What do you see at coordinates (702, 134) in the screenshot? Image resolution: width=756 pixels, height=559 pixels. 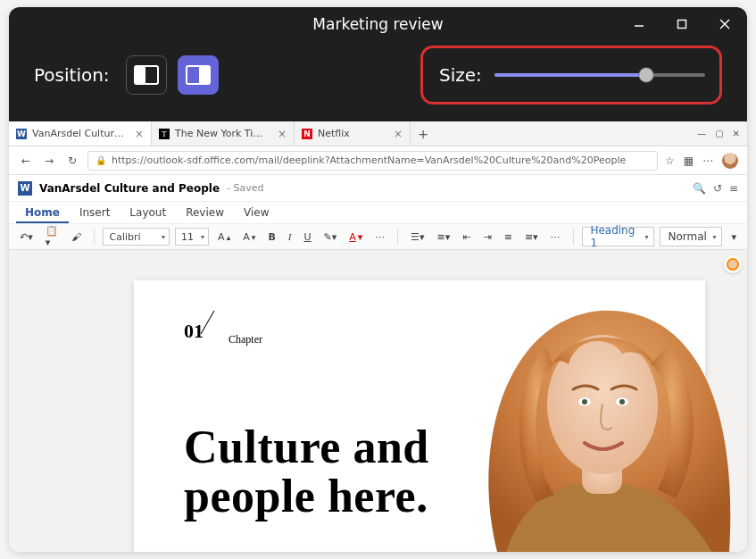 I see `browser-minimize-icon: —` at bounding box center [702, 134].